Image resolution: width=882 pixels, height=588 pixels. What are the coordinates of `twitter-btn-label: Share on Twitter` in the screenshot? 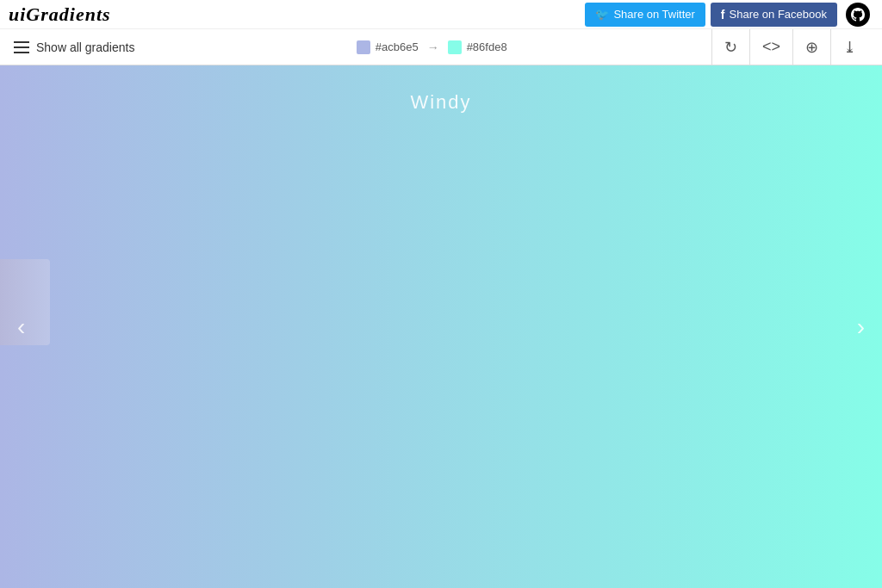 It's located at (654, 14).